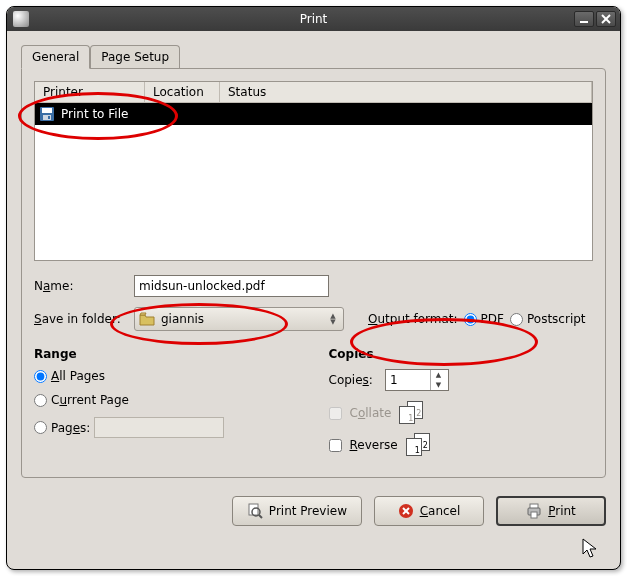  Describe the element at coordinates (484, 319) in the screenshot. I see `radio-pdf: PDF` at that location.